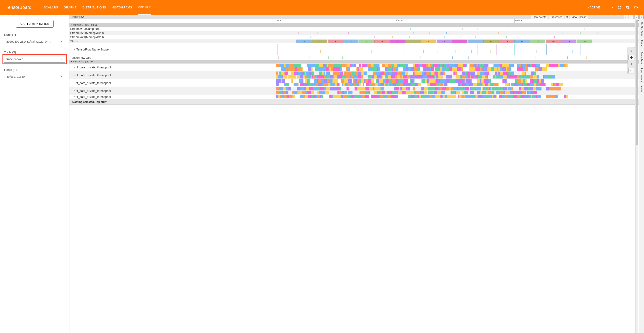 This screenshot has height=333, width=644. What do you see at coordinates (631, 64) in the screenshot?
I see `arrow-down-icon: ⬇` at bounding box center [631, 64].